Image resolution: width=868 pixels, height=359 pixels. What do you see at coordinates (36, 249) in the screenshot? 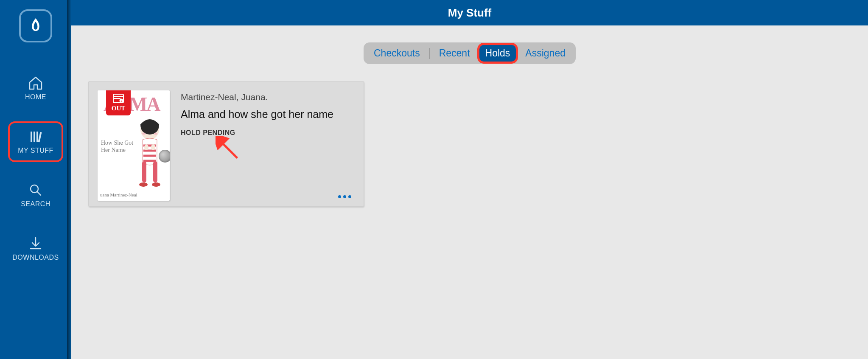
I see `sidebar-item-downloads: DOWNLOADS` at bounding box center [36, 249].